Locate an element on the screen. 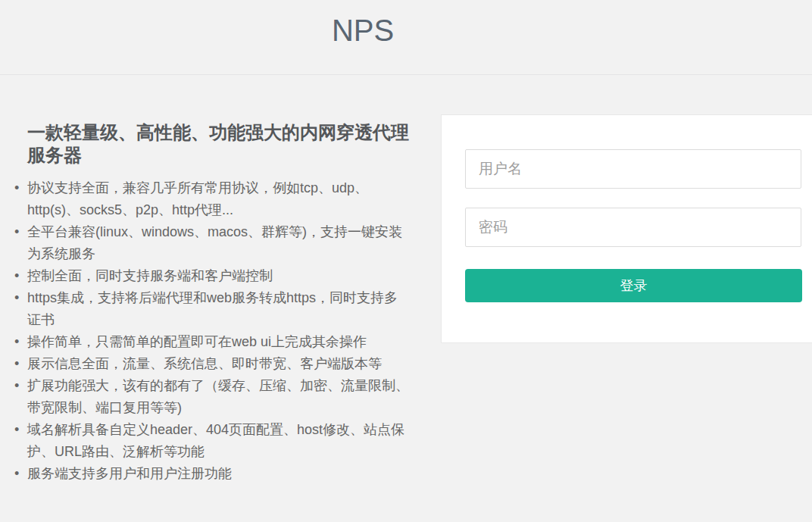 Image resolution: width=812 pixels, height=522 pixels. feature-item: 展示信息全面，流量、系统信息、即时带宽、客户端版本等 is located at coordinates (218, 364).